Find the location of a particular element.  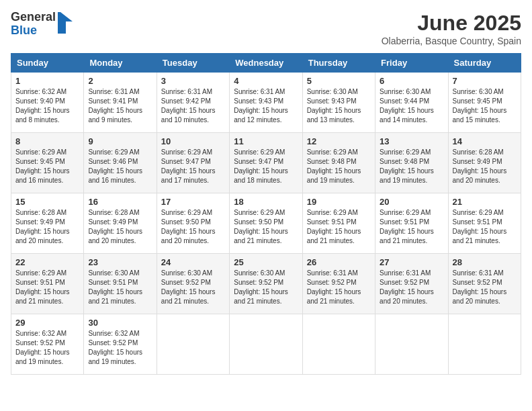

table-row: 1Sunrise: 6:32 AMSunset: 9:40 PMDaylight… is located at coordinates (48, 103).